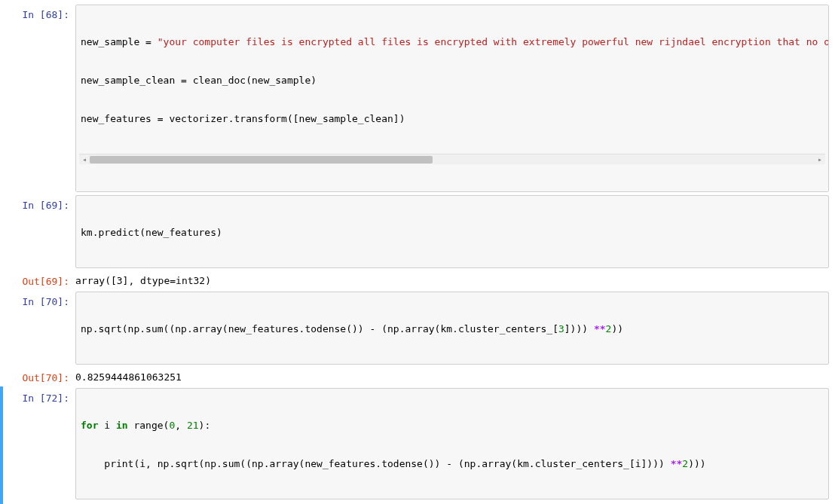 The image size is (835, 504). I want to click on code-keyword: for, so click(89, 425).